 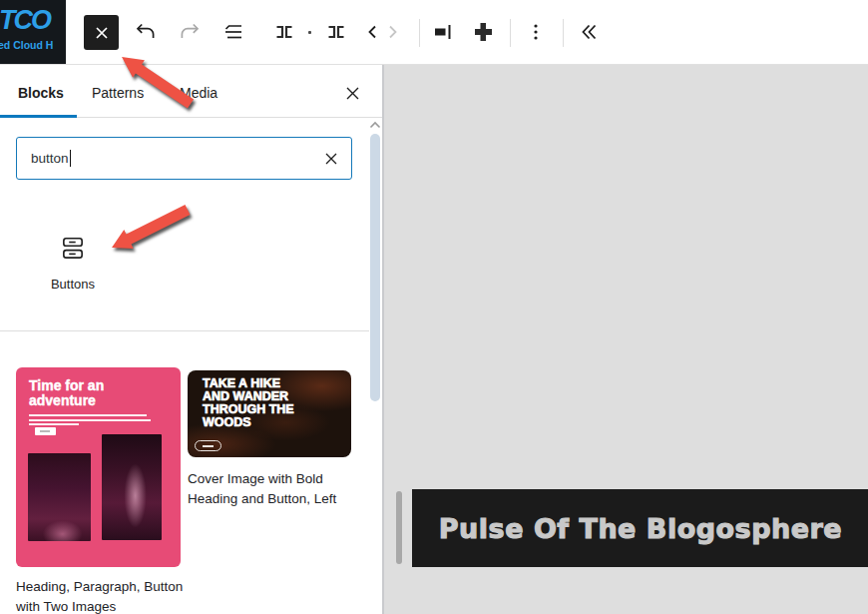 I want to click on pattern-preview-image-right, so click(x=132, y=487).